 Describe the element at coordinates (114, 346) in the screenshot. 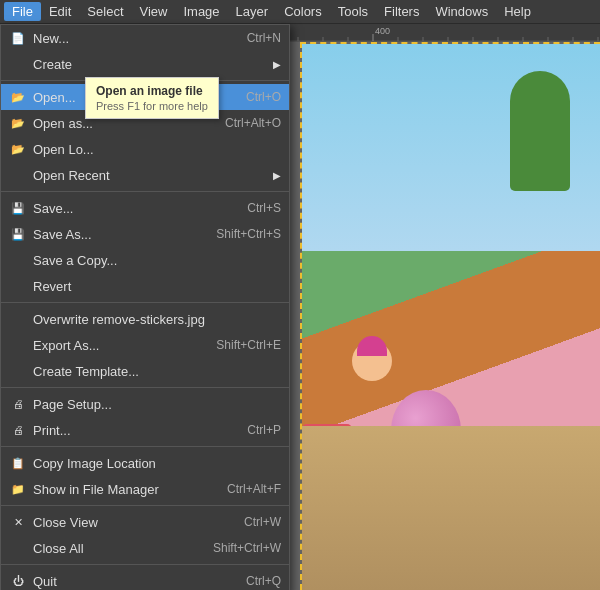

I see `menu-export-label: Export As...` at that location.